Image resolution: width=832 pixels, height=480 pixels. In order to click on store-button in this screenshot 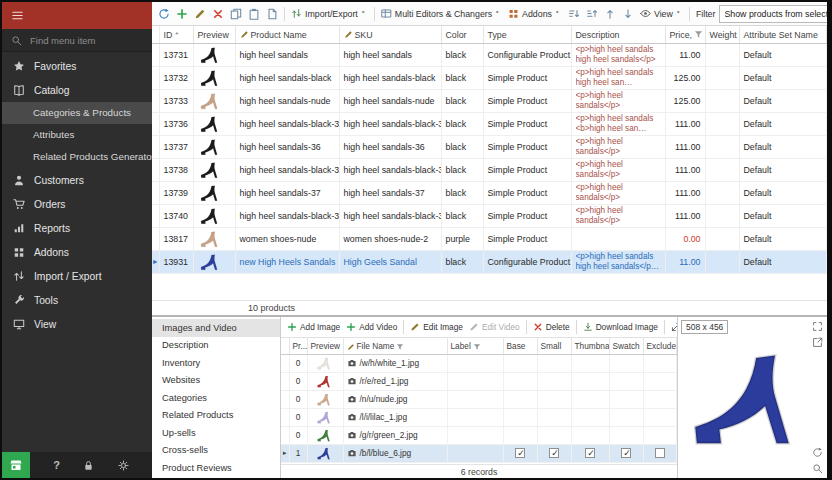, I will do `click(16, 465)`.